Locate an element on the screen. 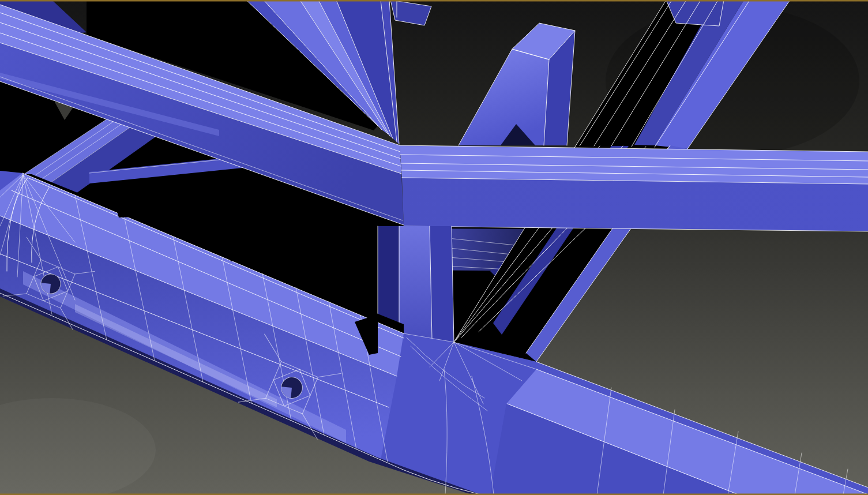 Image resolution: width=868 pixels, height=495 pixels. right-rail-beam is located at coordinates (634, 188).